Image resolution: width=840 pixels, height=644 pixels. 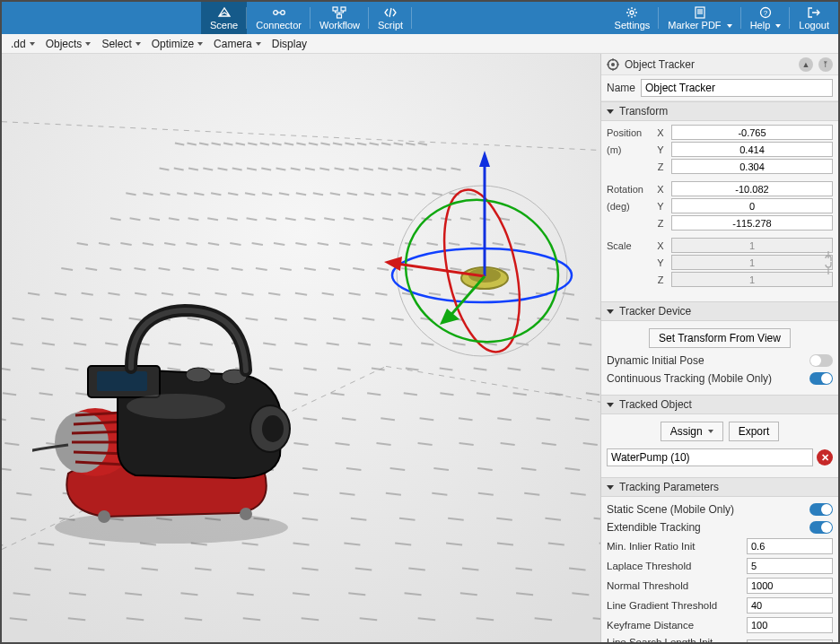 What do you see at coordinates (821, 379) in the screenshot?
I see `continuous-tracking-toggle` at bounding box center [821, 379].